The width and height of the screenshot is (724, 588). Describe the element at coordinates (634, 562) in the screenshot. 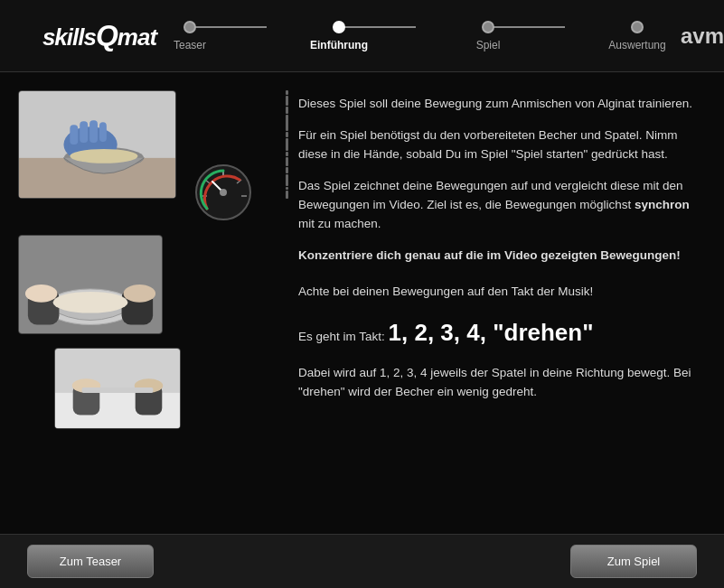

I see `btn-zum-spiel: Zum Spiel` at that location.